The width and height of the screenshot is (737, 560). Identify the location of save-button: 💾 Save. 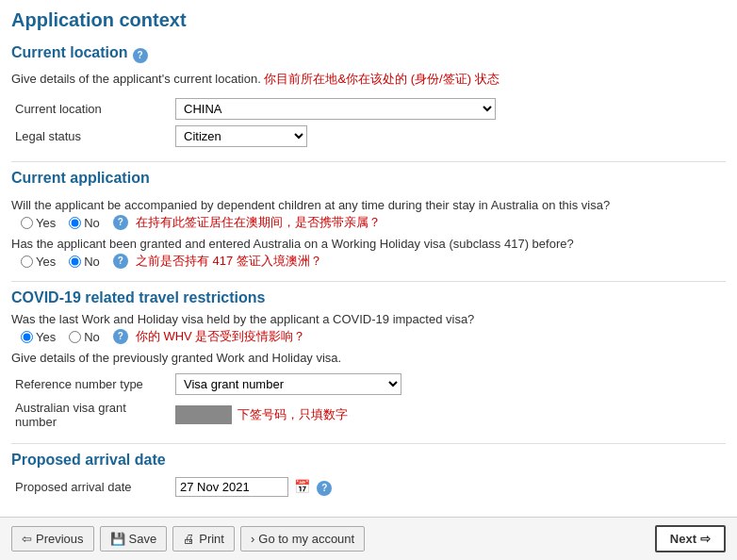
(134, 539).